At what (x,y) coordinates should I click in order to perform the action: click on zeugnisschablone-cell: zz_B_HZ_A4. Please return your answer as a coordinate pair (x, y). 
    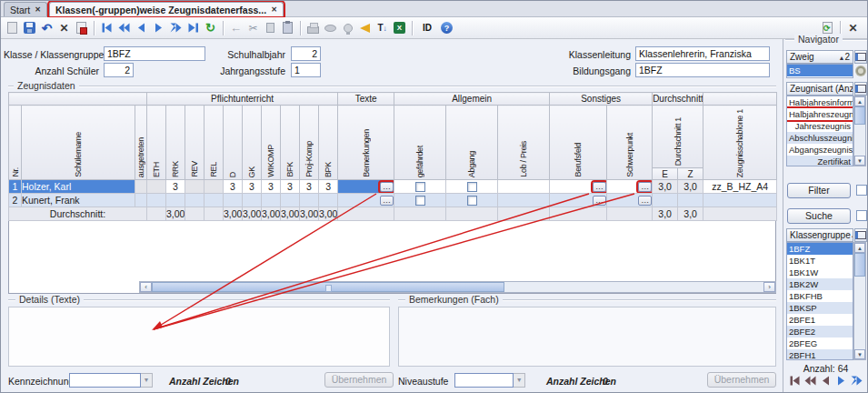
    Looking at the image, I should click on (740, 187).